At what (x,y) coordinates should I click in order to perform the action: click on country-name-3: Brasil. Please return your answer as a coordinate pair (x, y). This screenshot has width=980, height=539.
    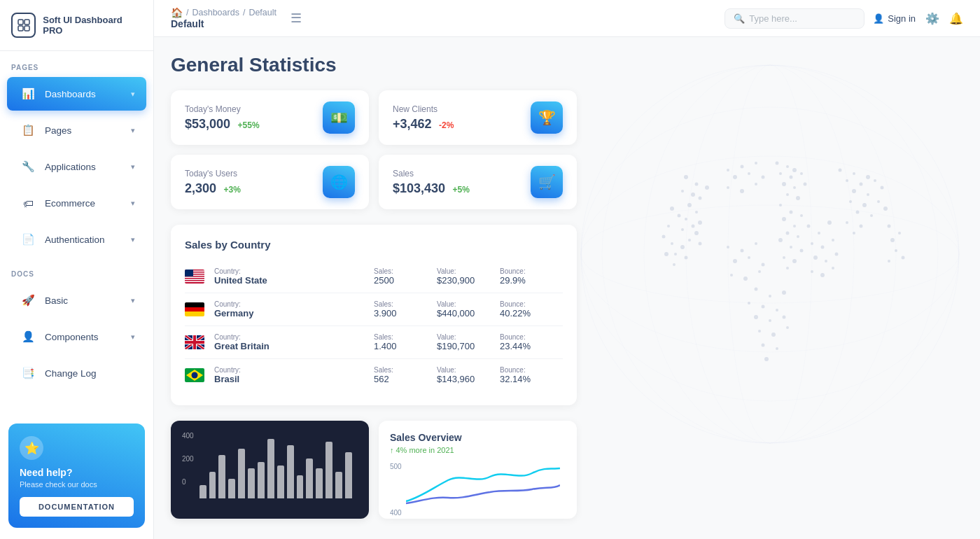
    Looking at the image, I should click on (294, 379).